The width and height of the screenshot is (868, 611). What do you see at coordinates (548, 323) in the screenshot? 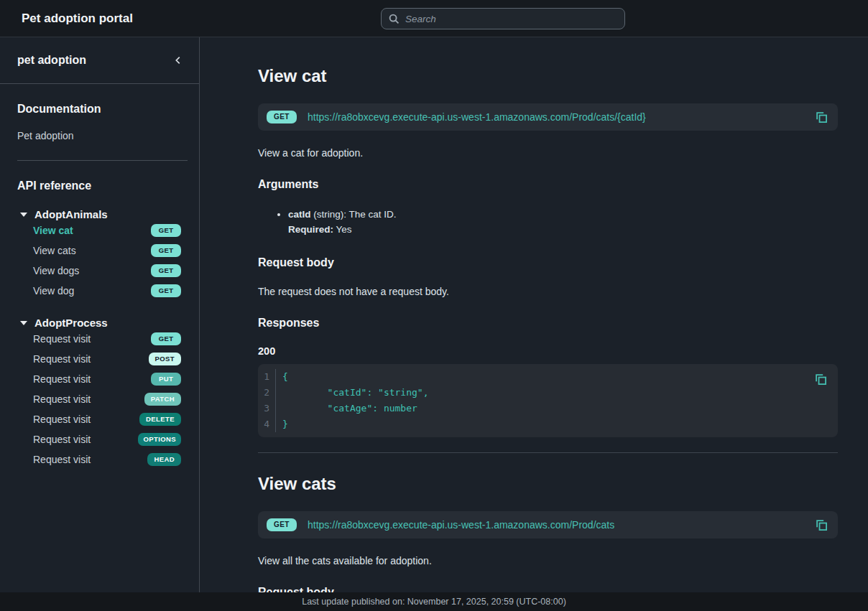
I see `responses-heading: Responses` at bounding box center [548, 323].